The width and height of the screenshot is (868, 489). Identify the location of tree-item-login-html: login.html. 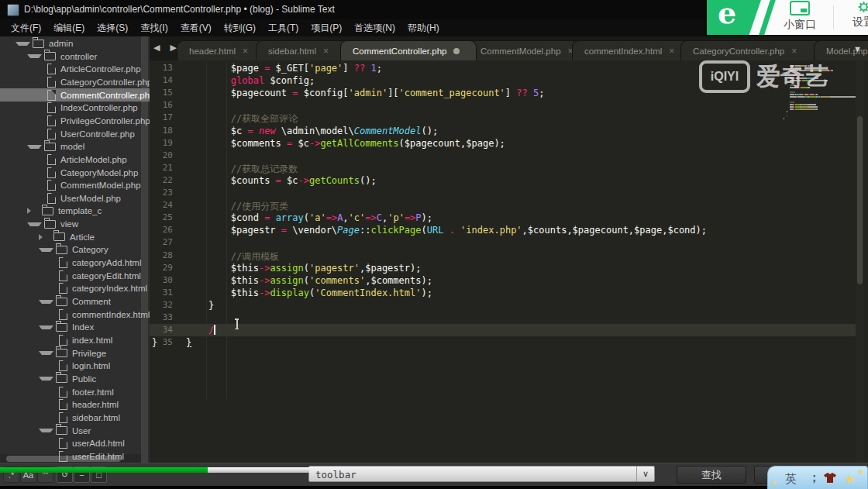
(74, 366).